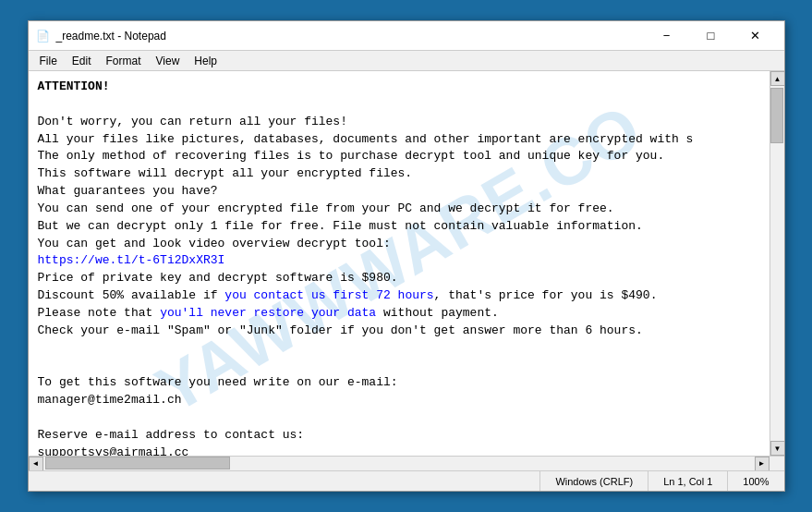 Image resolution: width=812 pixels, height=512 pixels. Describe the element at coordinates (687, 481) in the screenshot. I see `status-position: Ln 1, Col 1` at that location.